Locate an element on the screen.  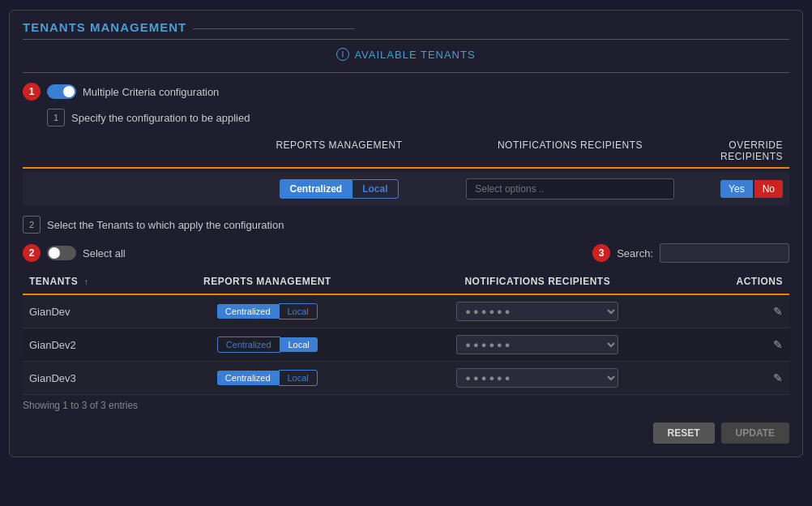
select-all-toggle is located at coordinates (62, 253).